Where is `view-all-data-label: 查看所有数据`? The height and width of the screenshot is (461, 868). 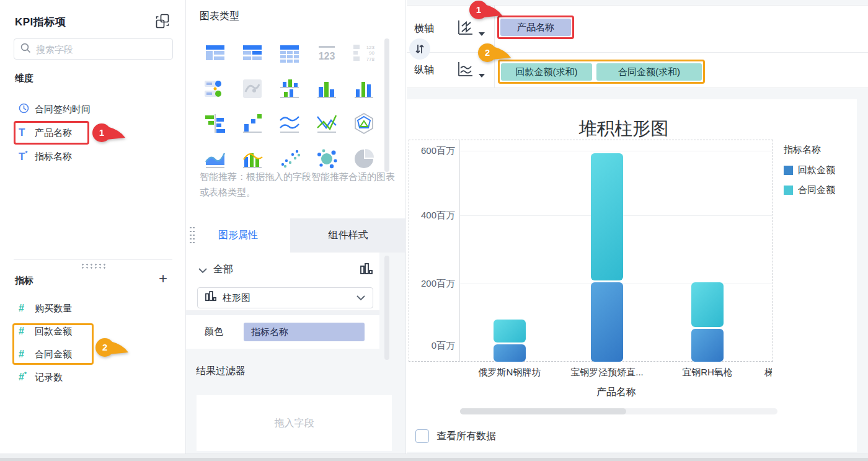
view-all-data-label: 查看所有数据 is located at coordinates (466, 437).